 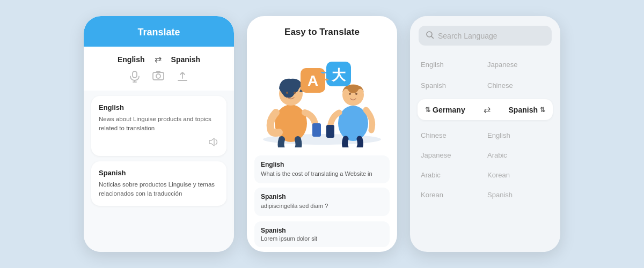 What do you see at coordinates (452, 135) in the screenshot?
I see `lang-chinese-bottom: Chinese` at bounding box center [452, 135].